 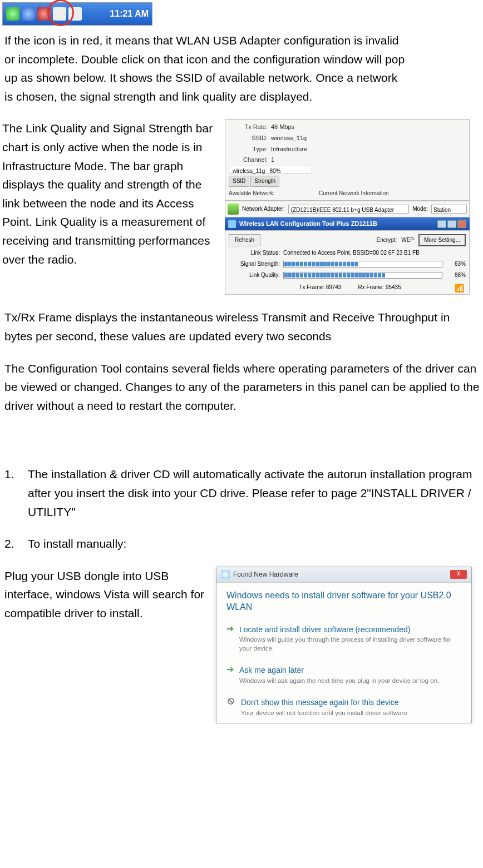 I want to click on dialog-close-button: X, so click(x=459, y=574).